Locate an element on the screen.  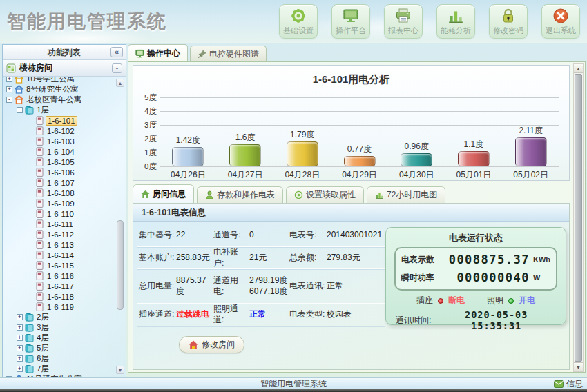
y-tick-label: 5度 is located at coordinates (147, 98).